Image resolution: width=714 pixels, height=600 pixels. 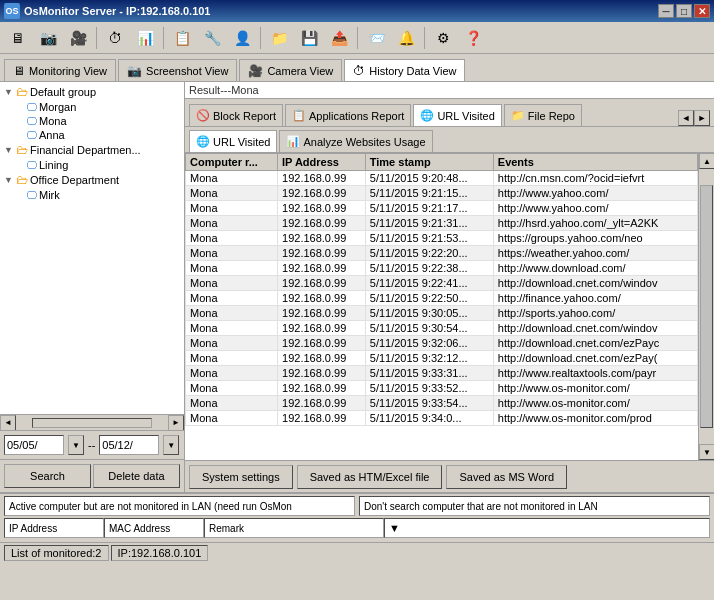 I want to click on sidebar-item-financial-group: ▼ 🗁 Financial Departmen..., so click(x=92, y=150).